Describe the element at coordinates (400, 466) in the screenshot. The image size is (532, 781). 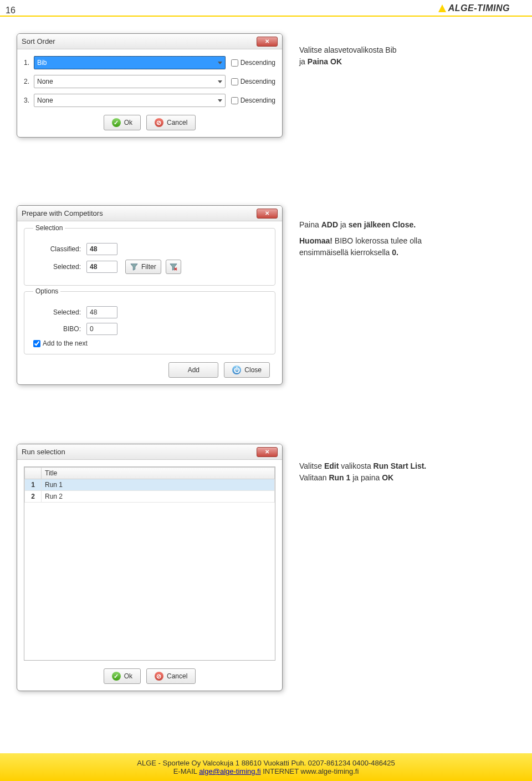
I see `instr3-d: Run Start List.` at that location.